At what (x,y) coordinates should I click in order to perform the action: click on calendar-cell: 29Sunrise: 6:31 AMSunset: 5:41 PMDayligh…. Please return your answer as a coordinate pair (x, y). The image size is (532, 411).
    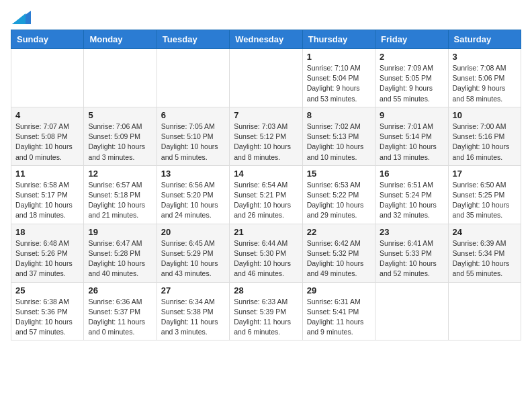
    Looking at the image, I should click on (339, 312).